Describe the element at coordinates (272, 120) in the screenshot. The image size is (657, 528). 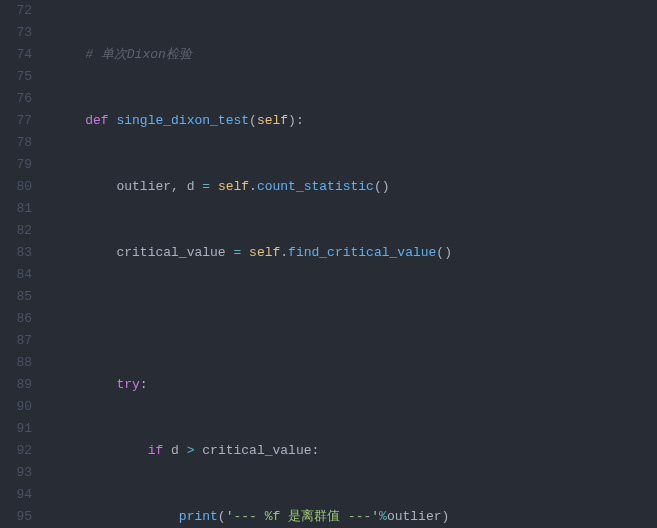
I see `self-param: self` at that location.